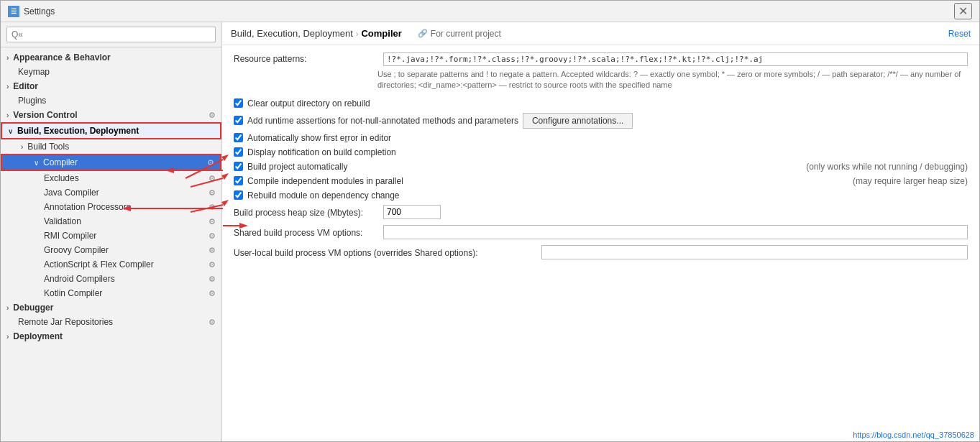 The image size is (980, 442). What do you see at coordinates (111, 336) in the screenshot?
I see `sidebar-item-deployment: › Deployment` at bounding box center [111, 336].